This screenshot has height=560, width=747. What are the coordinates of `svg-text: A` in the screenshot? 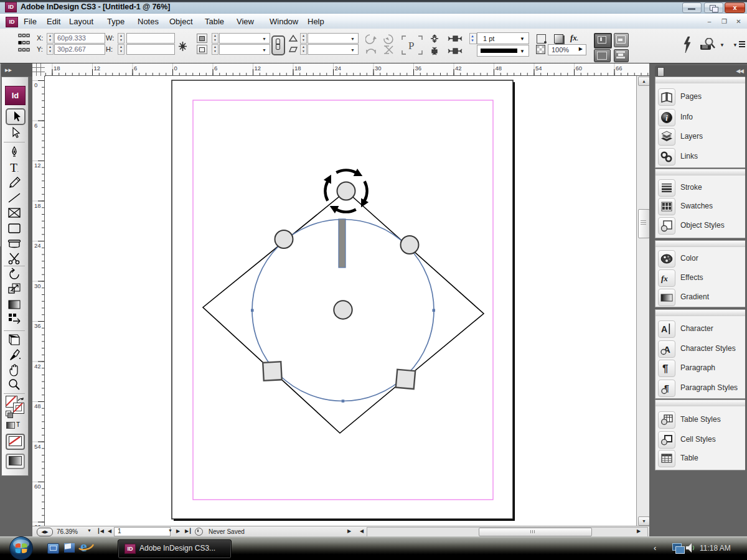 It's located at (664, 329).